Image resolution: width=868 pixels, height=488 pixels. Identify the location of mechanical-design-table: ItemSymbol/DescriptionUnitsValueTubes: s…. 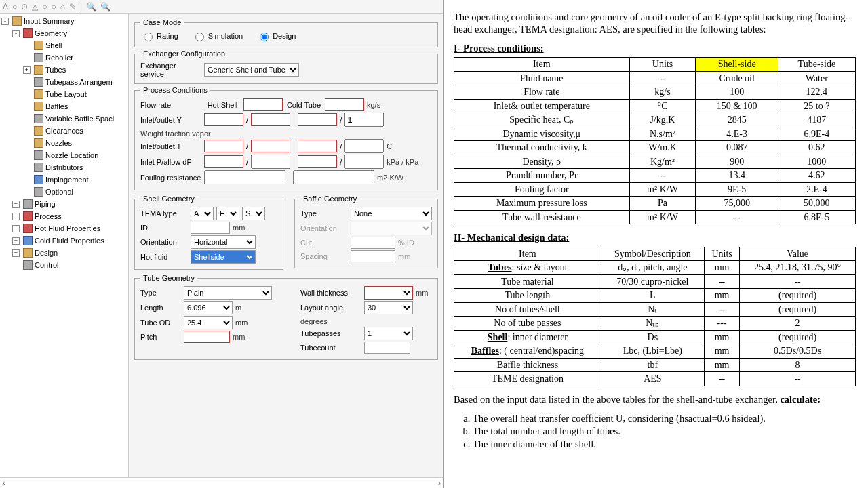
(655, 317).